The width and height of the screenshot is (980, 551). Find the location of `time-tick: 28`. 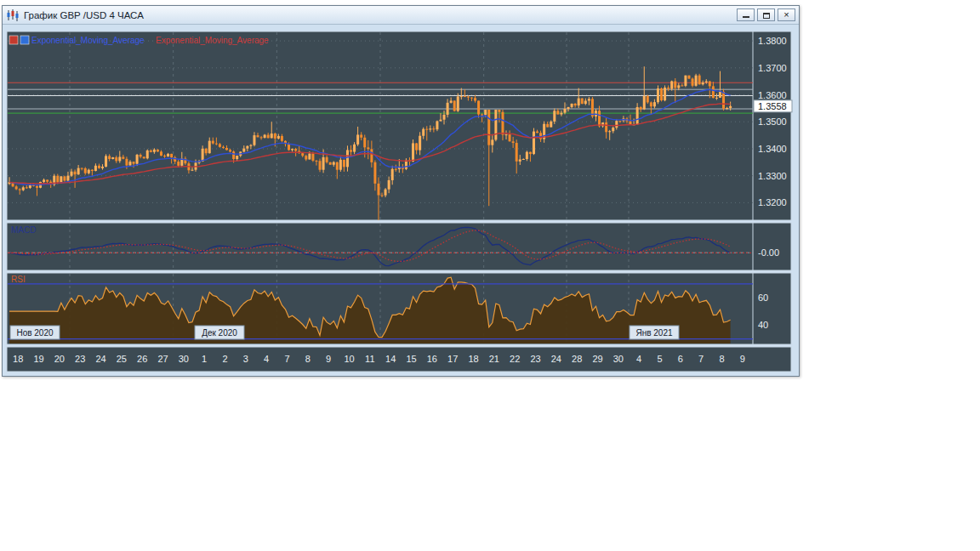

time-tick: 28 is located at coordinates (577, 359).